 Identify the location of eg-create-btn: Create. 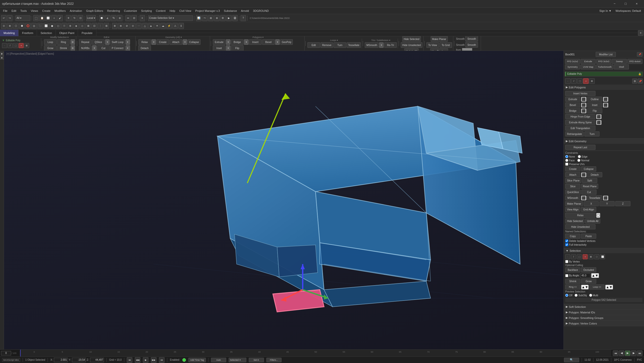
(573, 169).